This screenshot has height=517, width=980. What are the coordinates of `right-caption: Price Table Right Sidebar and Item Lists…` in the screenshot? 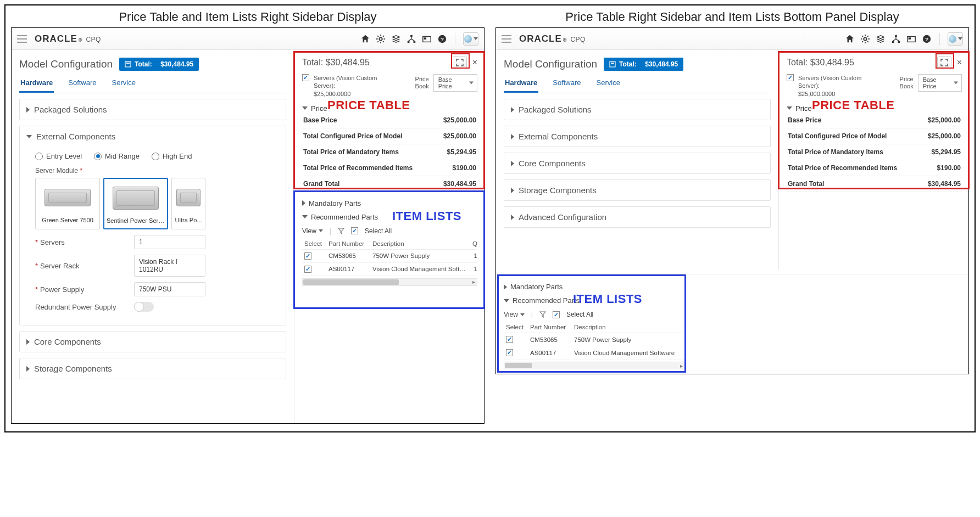 It's located at (732, 17).